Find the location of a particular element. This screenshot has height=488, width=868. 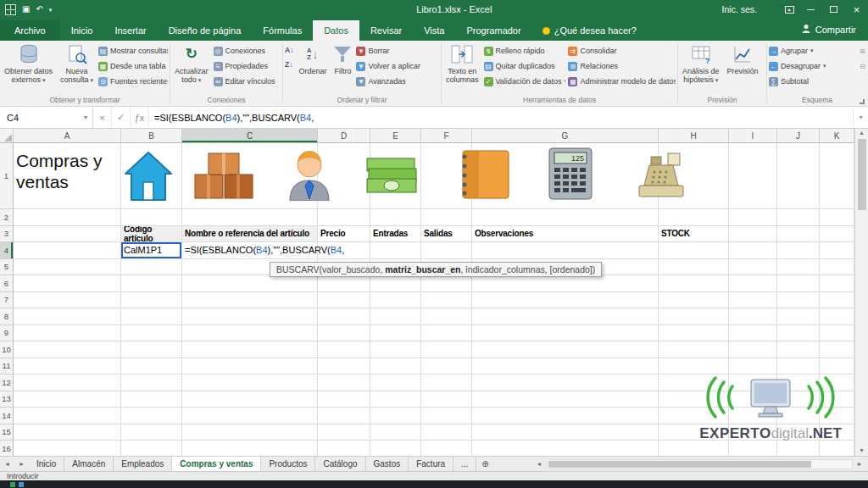

cell-J1 is located at coordinates (798, 176).